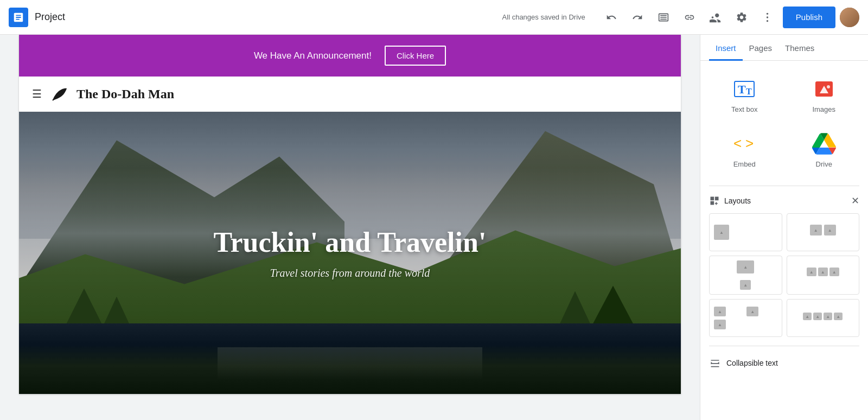  I want to click on hero-subtitle: Travel stories from around the world, so click(350, 273).